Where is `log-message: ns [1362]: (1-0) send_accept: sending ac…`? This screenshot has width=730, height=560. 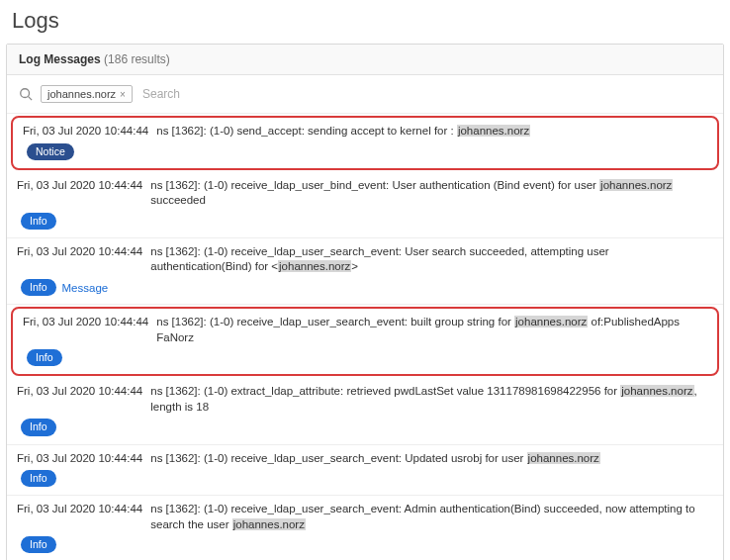 log-message: ns [1362]: (1-0) send_accept: sending ac… is located at coordinates (343, 132).